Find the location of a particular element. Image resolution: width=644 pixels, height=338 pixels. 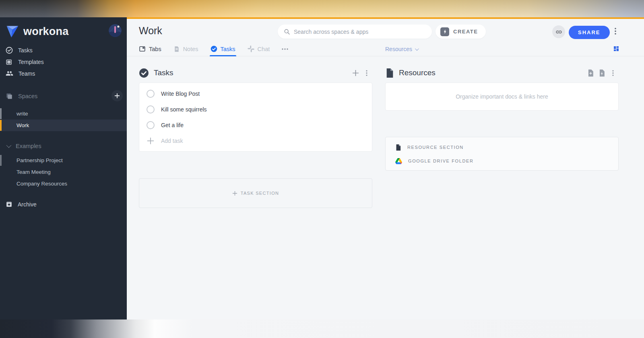

resources-empty-card: Organize important docs & links here is located at coordinates (502, 97).